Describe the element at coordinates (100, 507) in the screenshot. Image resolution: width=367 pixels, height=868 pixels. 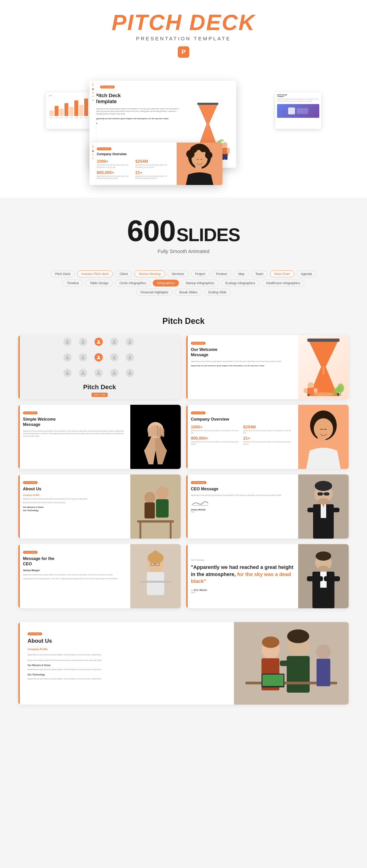
I see `about-us-inner: PITCH DECK About Us Company Profile Appa…` at that location.